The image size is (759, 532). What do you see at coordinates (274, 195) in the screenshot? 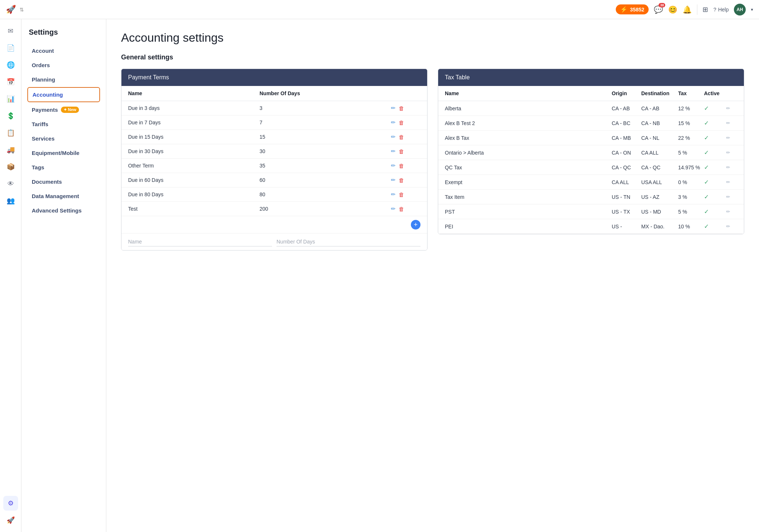
I see `table-row: Due in 80 Days 80 ✏ 🗑` at bounding box center [274, 195].